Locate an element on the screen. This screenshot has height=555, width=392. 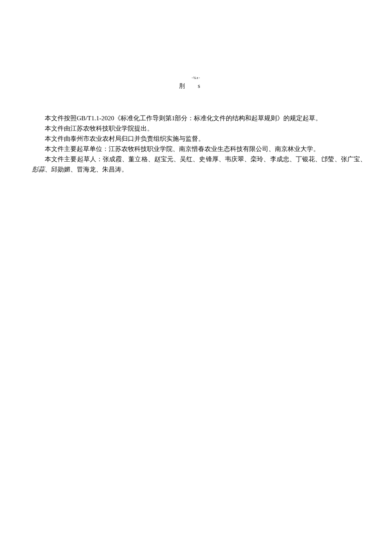
paragraph-drafting-standard: 本文件按照GB/T1.1-2020《标准化工作导则第1部分：标准化文件的结构和起… is located at coordinates (199, 118).